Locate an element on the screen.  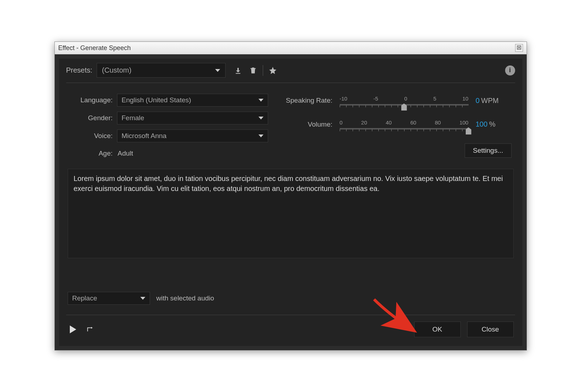
voice-settings-column: Language: English (United States) Gender… is located at coordinates (169, 127).